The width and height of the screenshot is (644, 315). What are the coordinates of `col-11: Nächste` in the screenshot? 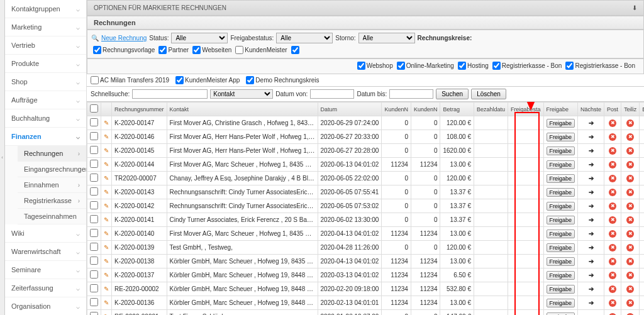 It's located at (591, 109).